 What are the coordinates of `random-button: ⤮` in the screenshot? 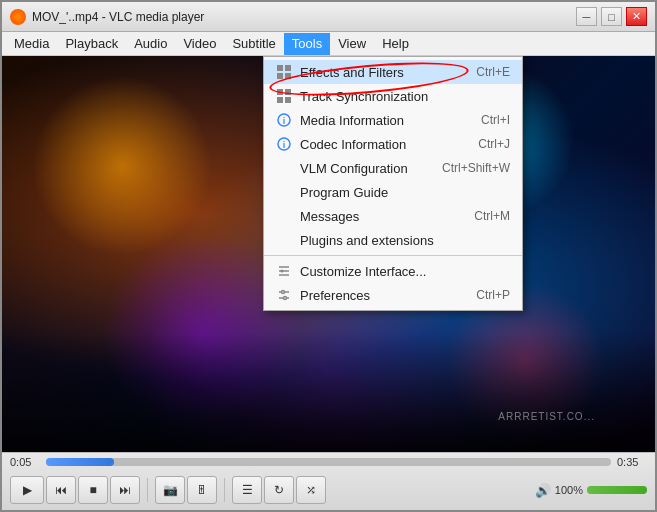 It's located at (311, 490).